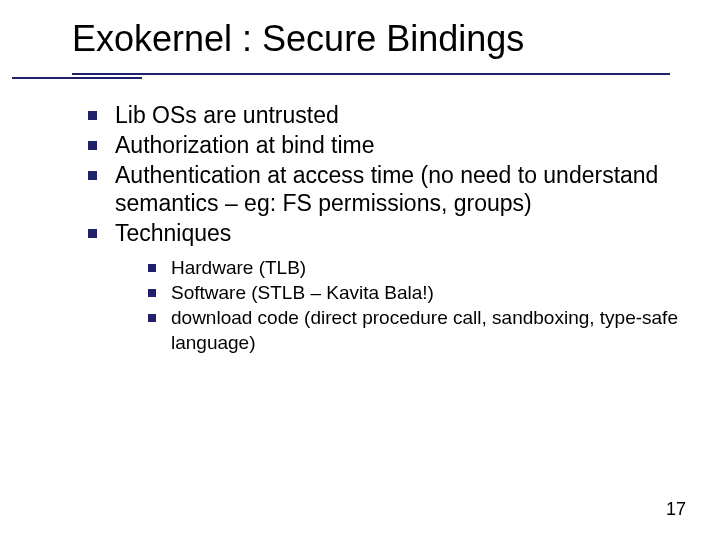 This screenshot has height=540, width=720. Describe the element at coordinates (77, 78) in the screenshot. I see `title-rule-short` at that location.